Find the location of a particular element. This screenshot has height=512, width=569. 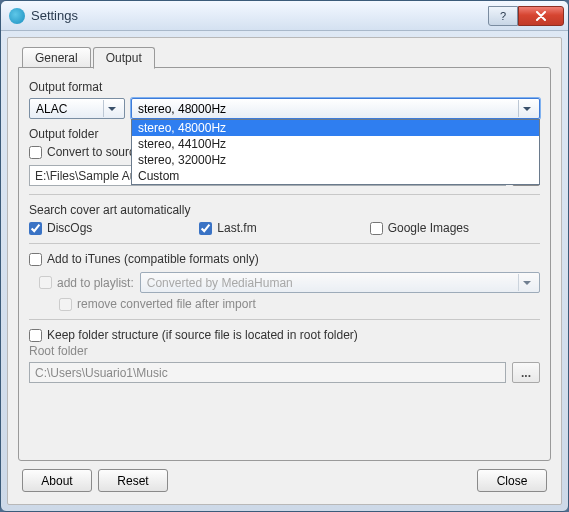

sample-format-value: stereo, 48000Hz is located at coordinates (182, 109).